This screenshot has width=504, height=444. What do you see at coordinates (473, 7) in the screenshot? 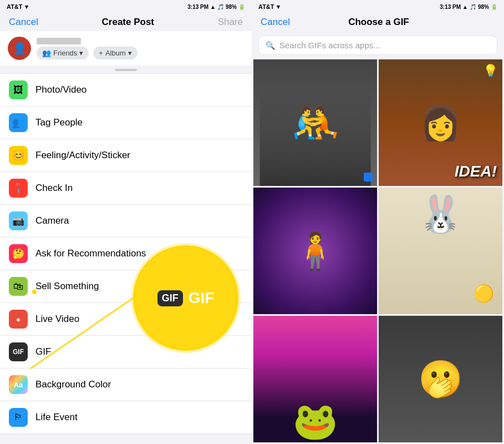
I see `right-bt-icon: 🎵` at bounding box center [473, 7].